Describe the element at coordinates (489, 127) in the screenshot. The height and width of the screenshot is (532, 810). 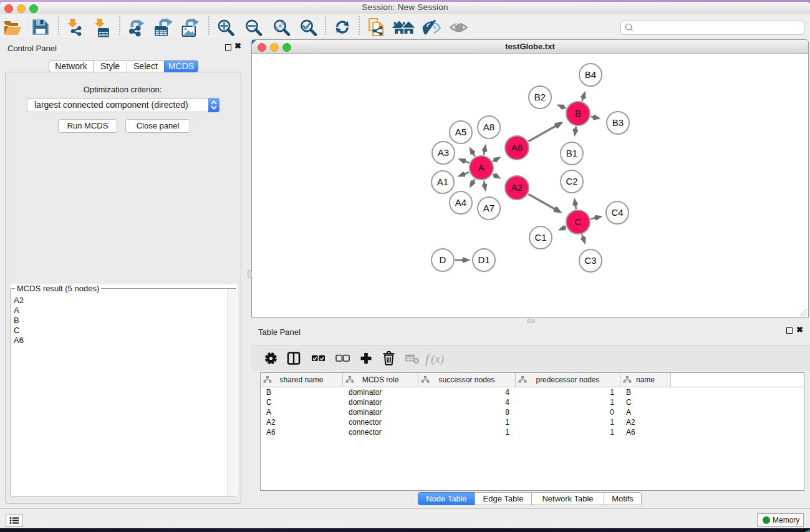
I see `svg-text: A8` at that location.